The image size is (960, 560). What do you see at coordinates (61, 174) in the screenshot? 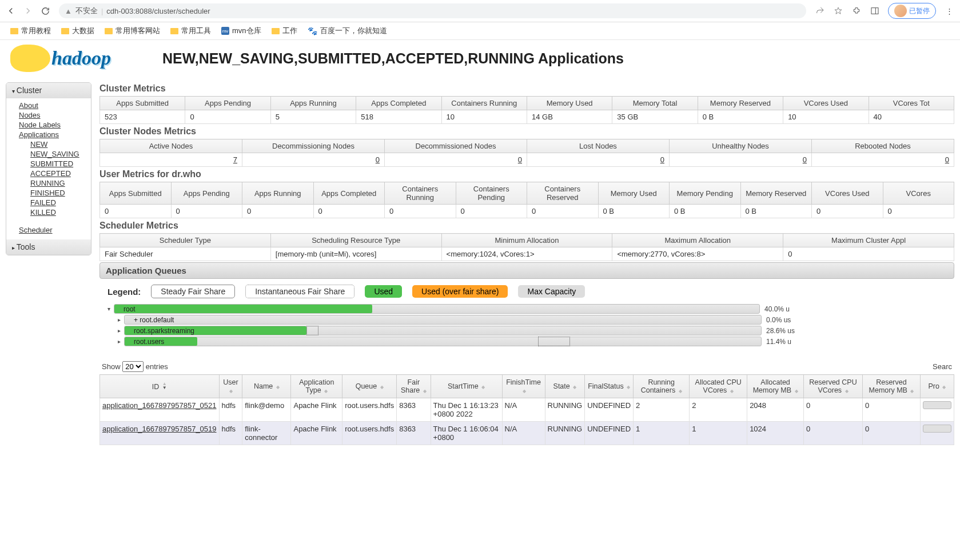
I see `sidebar-appstate-link: ACCEPTED` at bounding box center [61, 174].